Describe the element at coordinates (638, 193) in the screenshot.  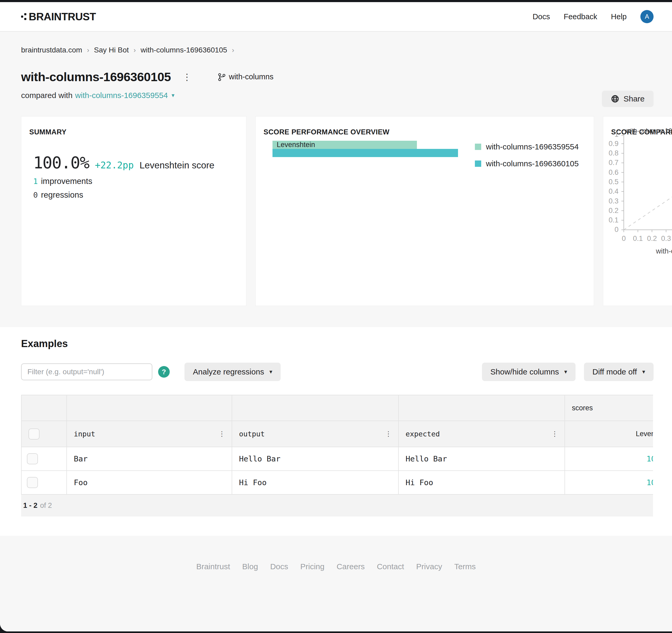
I see `score-comparison-scatter: with-columns-1696360105` at that location.